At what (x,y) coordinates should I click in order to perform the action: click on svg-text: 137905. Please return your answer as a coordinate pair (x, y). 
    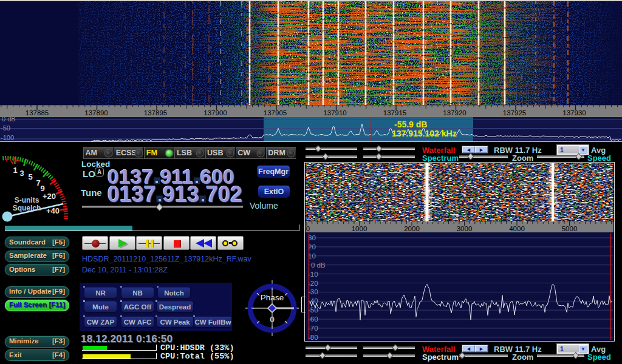
    Looking at the image, I should click on (275, 113).